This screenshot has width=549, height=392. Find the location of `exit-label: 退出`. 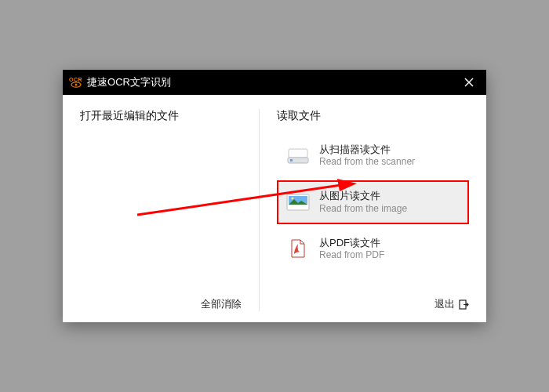

exit-label: 退出 is located at coordinates (445, 304).